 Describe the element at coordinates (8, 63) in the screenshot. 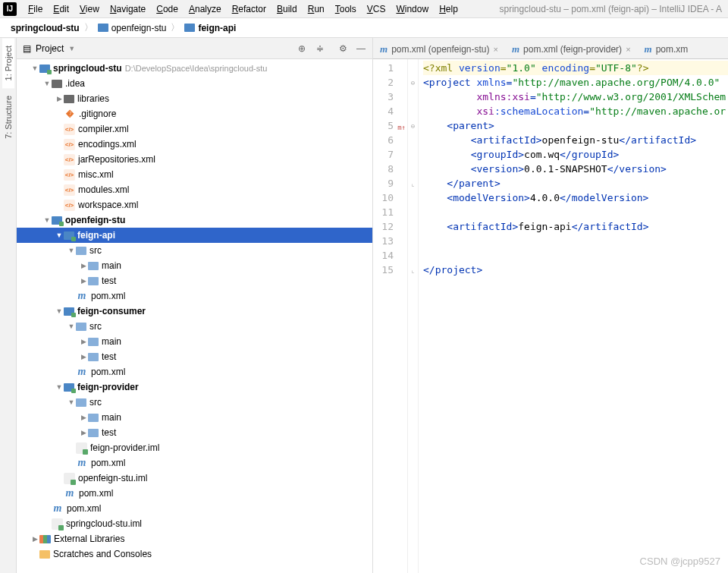

I see `tab-project: 1: Project` at that location.